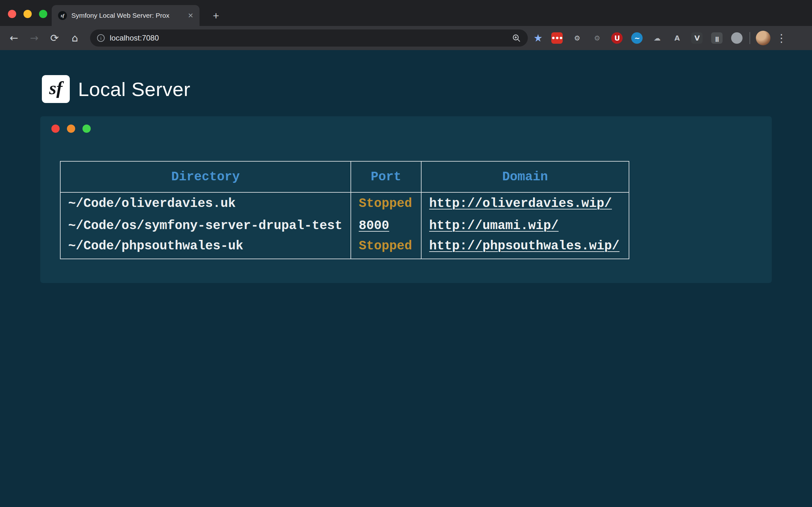 Image resolution: width=812 pixels, height=507 pixels. Describe the element at coordinates (737, 38) in the screenshot. I see `github-icon` at that location.